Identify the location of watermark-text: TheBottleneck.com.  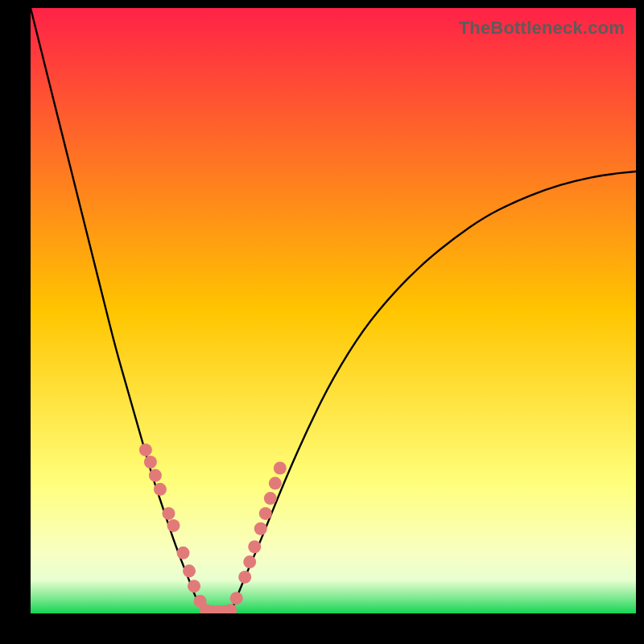
(542, 28).